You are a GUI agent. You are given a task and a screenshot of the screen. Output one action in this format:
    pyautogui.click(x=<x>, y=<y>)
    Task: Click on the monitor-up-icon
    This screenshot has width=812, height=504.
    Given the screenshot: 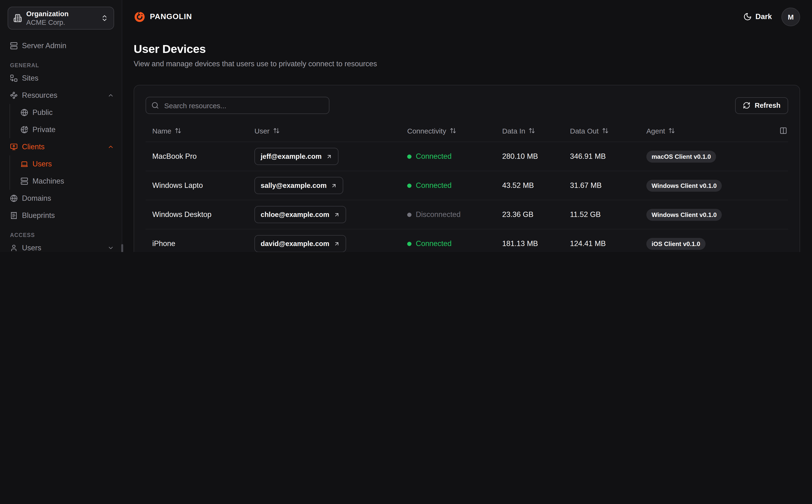 What is the action you would take?
    pyautogui.click(x=14, y=147)
    